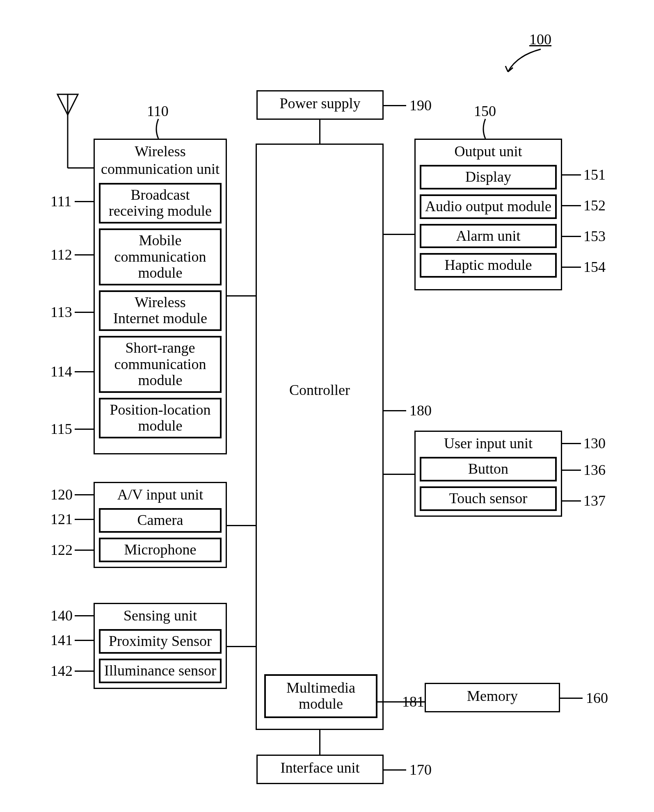  Describe the element at coordinates (62, 312) in the screenshot. I see `ref-113: 113` at that location.